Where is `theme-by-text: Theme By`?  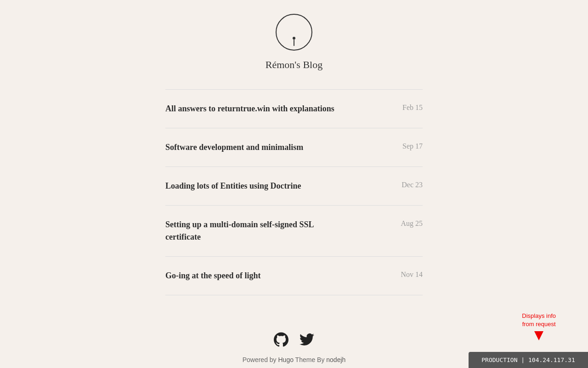
theme-by-text: Theme By is located at coordinates (310, 360).